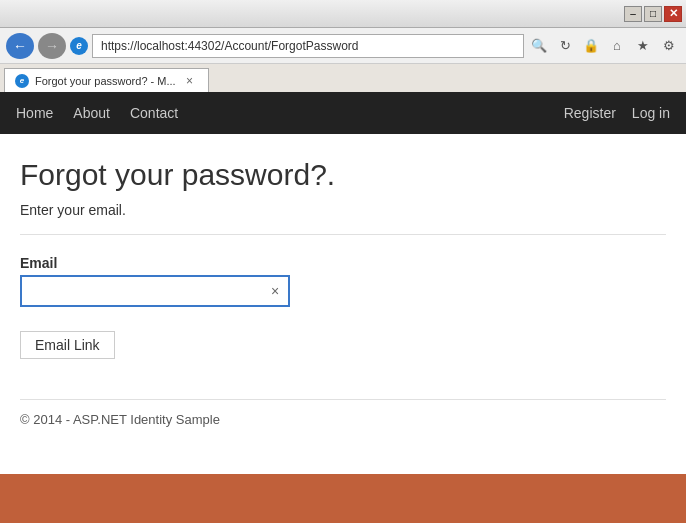 Image resolution: width=686 pixels, height=523 pixels. I want to click on top-divider, so click(343, 234).